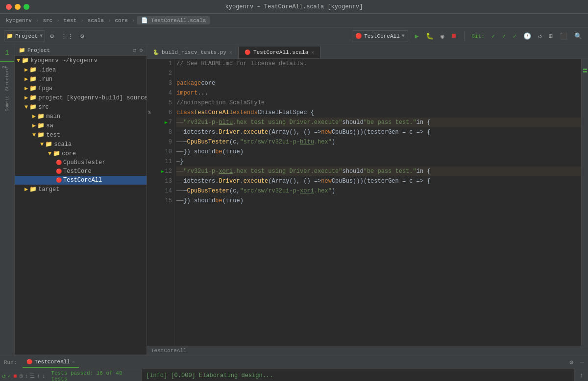 The image size is (588, 381). I want to click on tree-item-project: ▶ 📁 project [kyogenrv-build] sources roo…, so click(80, 98).